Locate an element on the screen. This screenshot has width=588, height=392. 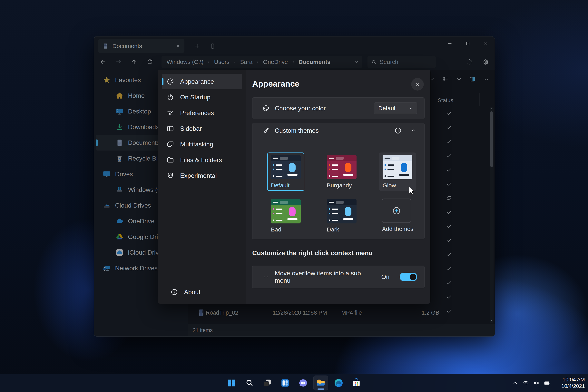
add-themes-label: Add themes is located at coordinates (398, 229).